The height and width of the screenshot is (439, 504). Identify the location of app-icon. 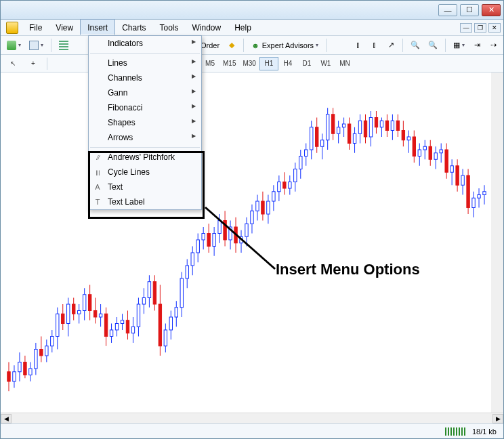
(12, 28).